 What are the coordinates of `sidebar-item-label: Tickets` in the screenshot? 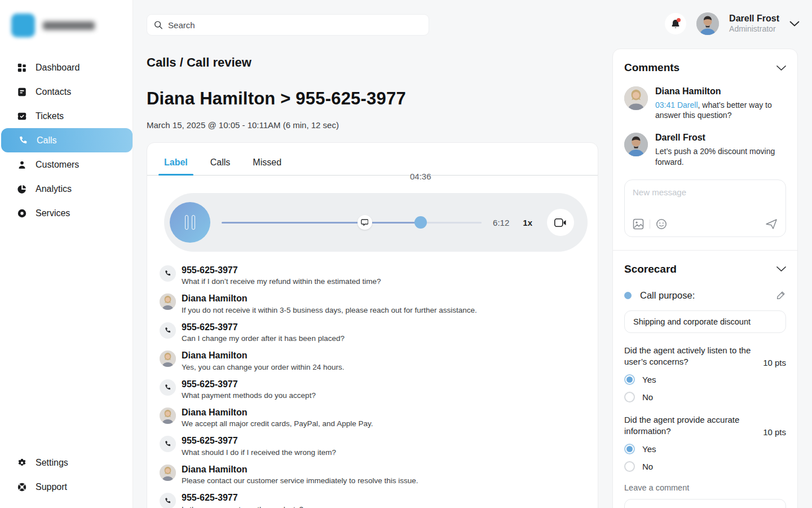 It's located at (50, 116).